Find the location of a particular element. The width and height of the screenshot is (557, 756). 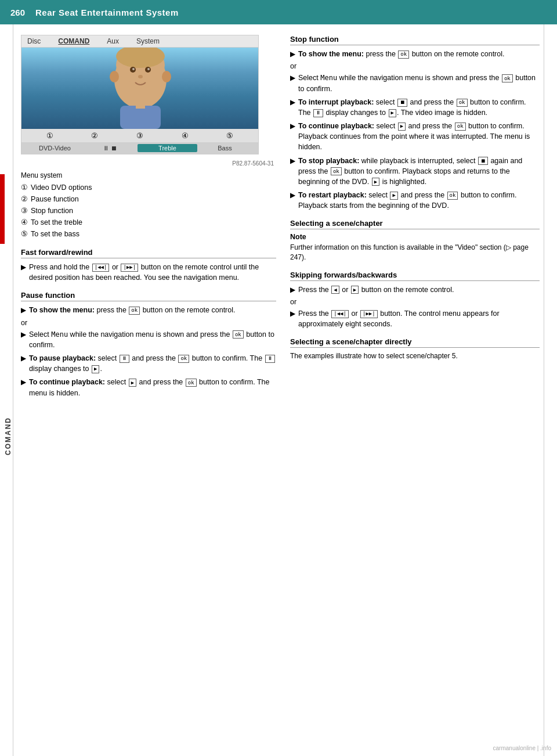

baby-illustration is located at coordinates (140, 88).